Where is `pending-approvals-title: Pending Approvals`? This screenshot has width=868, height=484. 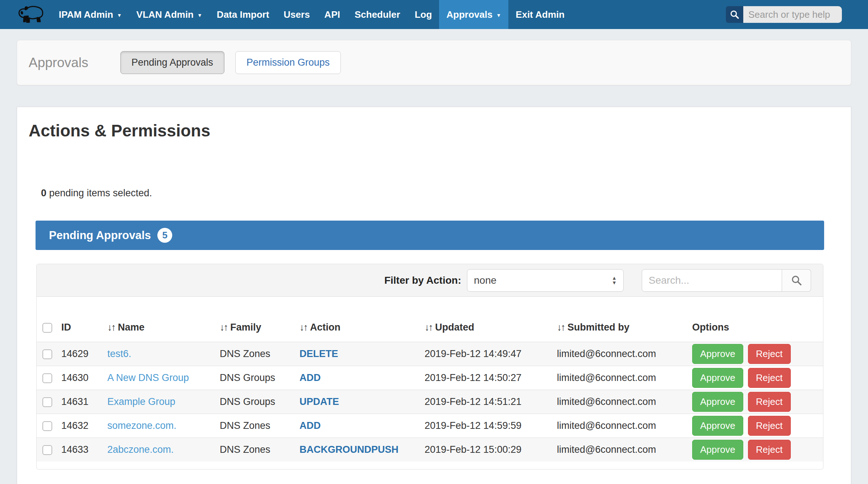
pending-approvals-title: Pending Approvals is located at coordinates (100, 235).